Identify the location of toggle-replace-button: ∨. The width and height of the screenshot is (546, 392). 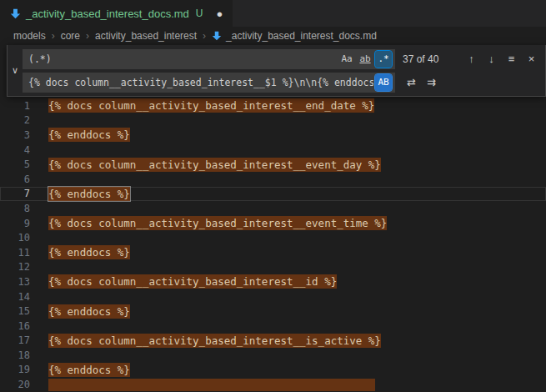
(15, 70).